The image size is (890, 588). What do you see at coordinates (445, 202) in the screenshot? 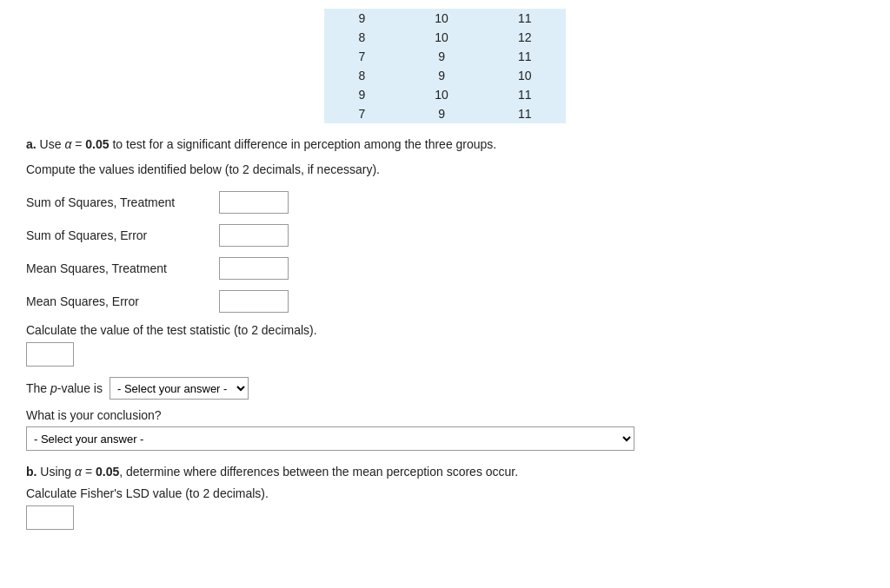
I see `field-row-sst: Sum of Squares, Treatment` at bounding box center [445, 202].